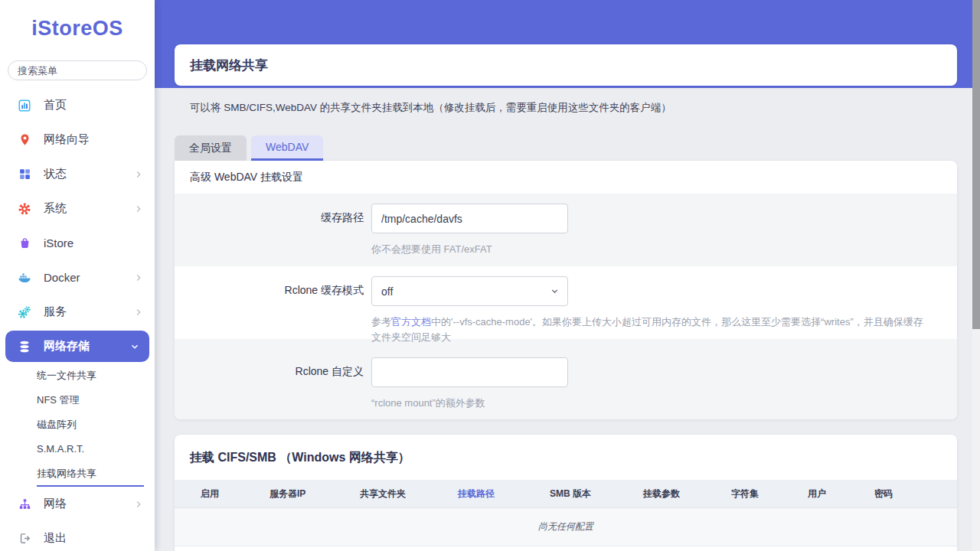 The height and width of the screenshot is (551, 980). What do you see at coordinates (24, 243) in the screenshot?
I see `istore-bag-icon` at bounding box center [24, 243].